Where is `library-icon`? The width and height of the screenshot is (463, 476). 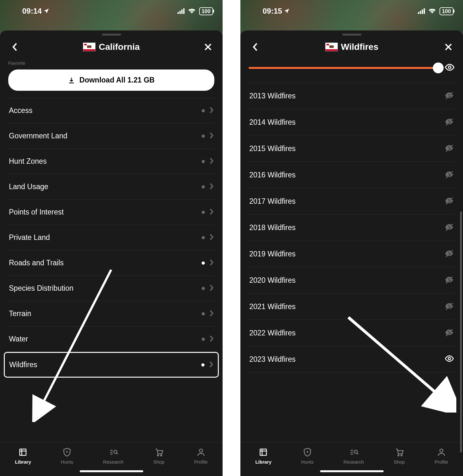 library-icon is located at coordinates (23, 452).